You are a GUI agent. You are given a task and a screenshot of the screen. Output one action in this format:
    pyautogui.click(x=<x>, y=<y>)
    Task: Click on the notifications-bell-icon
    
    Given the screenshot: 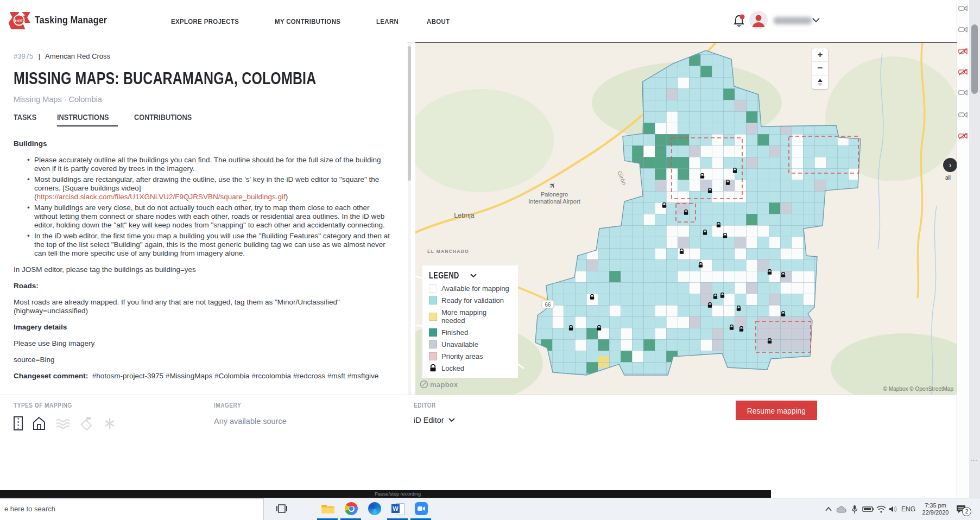 What is the action you would take?
    pyautogui.click(x=739, y=21)
    